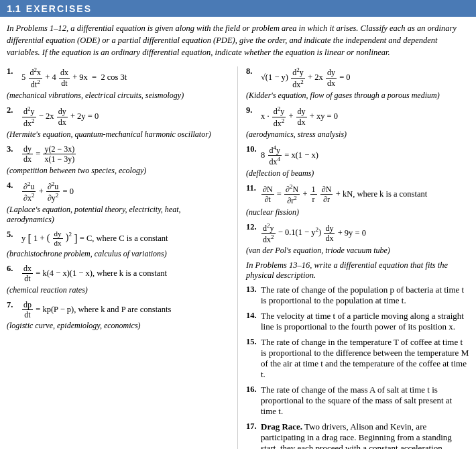 This screenshot has width=476, height=449. Describe the element at coordinates (125, 78) in the screenshot. I see `problem-1-content: 5 d2x dt2 + 4 dx dt + 9x = 2 cos 3t` at that location.